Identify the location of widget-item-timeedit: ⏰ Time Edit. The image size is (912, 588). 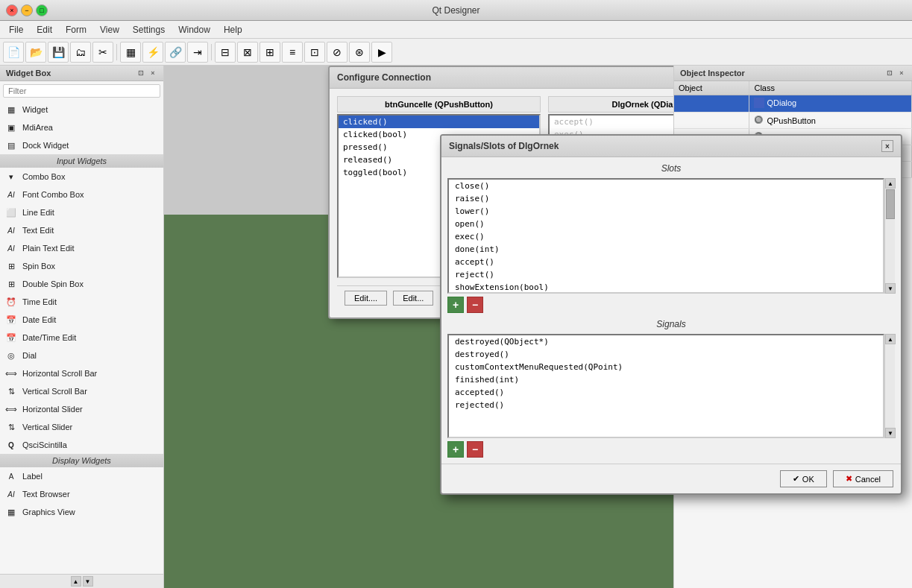
(82, 302).